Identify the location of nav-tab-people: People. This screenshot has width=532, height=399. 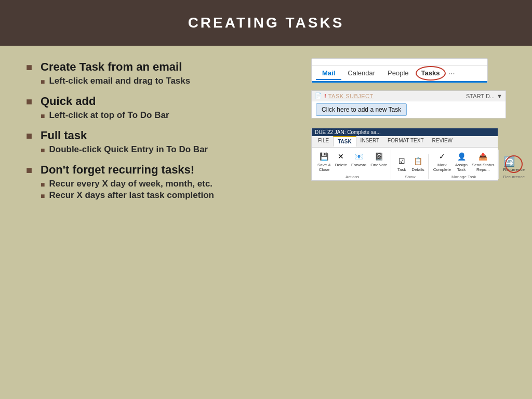
(398, 74).